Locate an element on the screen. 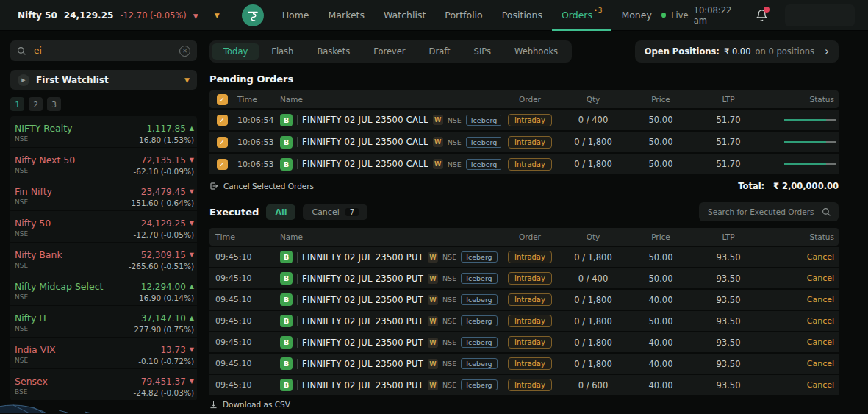  ticker-dropdown-caret-icon: ▼ is located at coordinates (218, 15).